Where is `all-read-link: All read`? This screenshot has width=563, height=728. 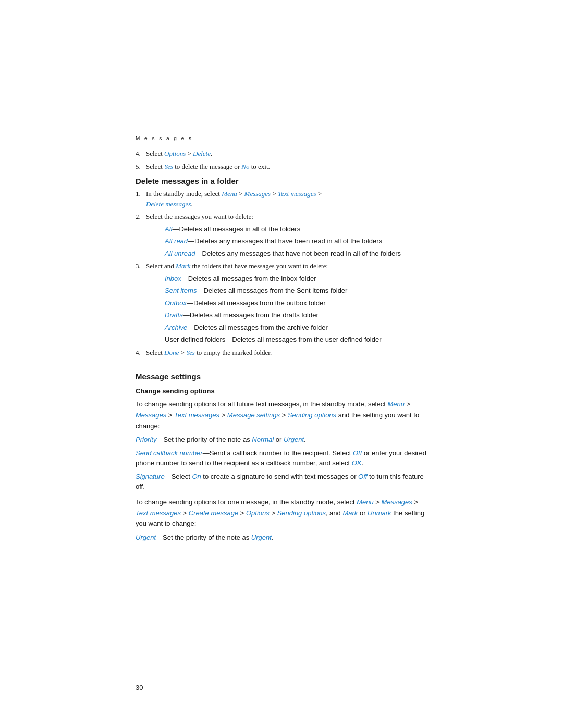 all-read-link: All read is located at coordinates (176, 241).